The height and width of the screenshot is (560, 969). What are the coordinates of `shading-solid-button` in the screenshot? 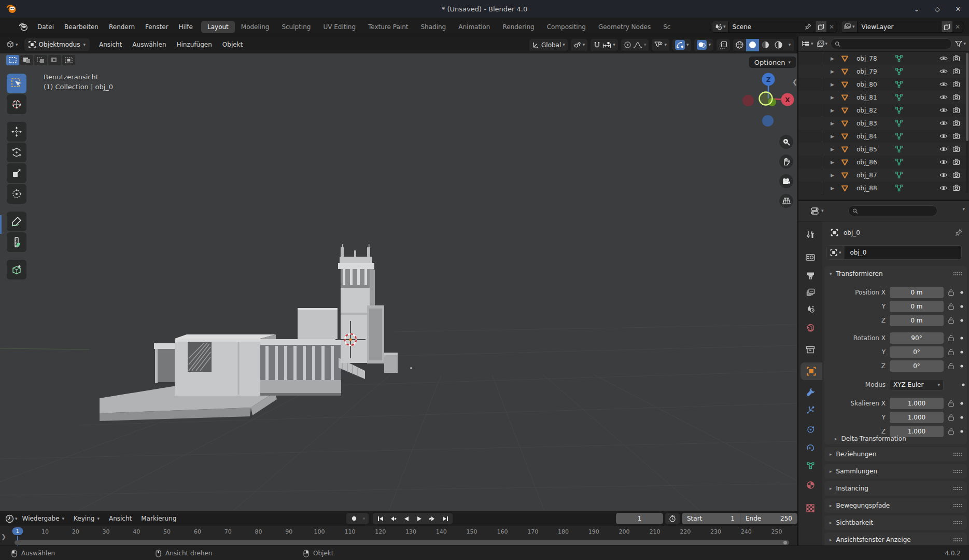 It's located at (753, 45).